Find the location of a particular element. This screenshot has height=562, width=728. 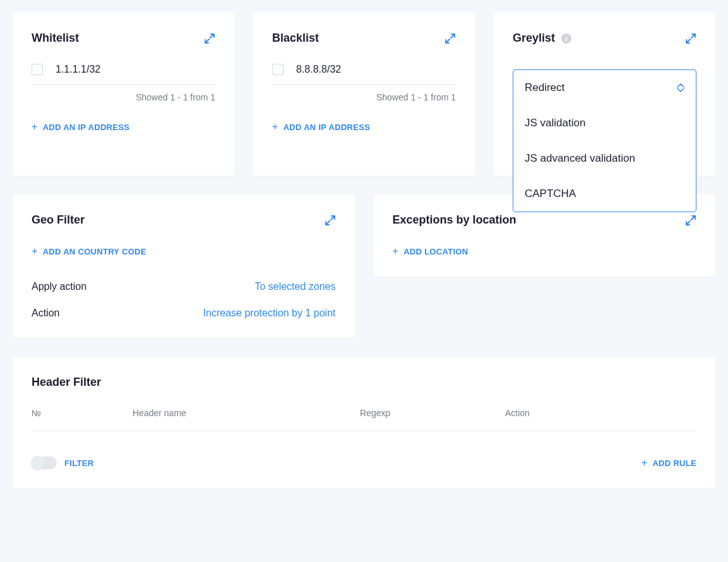

col-num: № is located at coordinates (82, 413).